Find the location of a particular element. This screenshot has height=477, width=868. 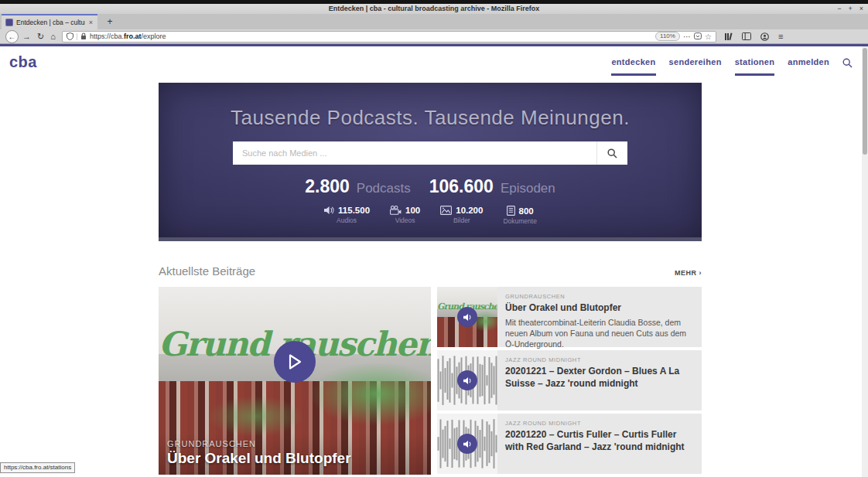

audio-icon is located at coordinates (329, 210).